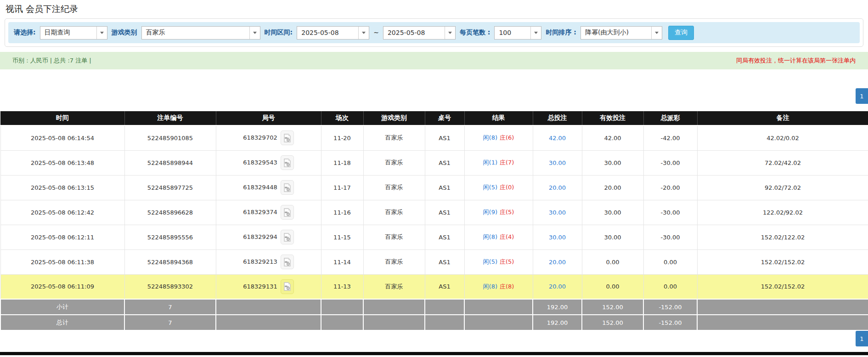 Image resolution: width=868 pixels, height=357 pixels. What do you see at coordinates (434, 61) in the screenshot?
I see `summary-bar: 币别 : 人民币 | 总共 :7 注单 | 同局有效投注，统一计算在该局第一张注…` at bounding box center [434, 61].